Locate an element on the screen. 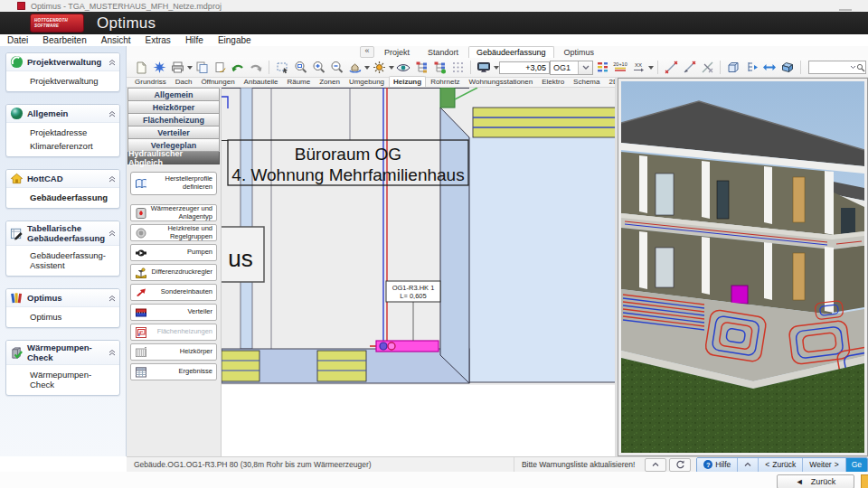  sidebar-item-waermepumpen-check: Wärmepumpen-Check is located at coordinates (63, 380).